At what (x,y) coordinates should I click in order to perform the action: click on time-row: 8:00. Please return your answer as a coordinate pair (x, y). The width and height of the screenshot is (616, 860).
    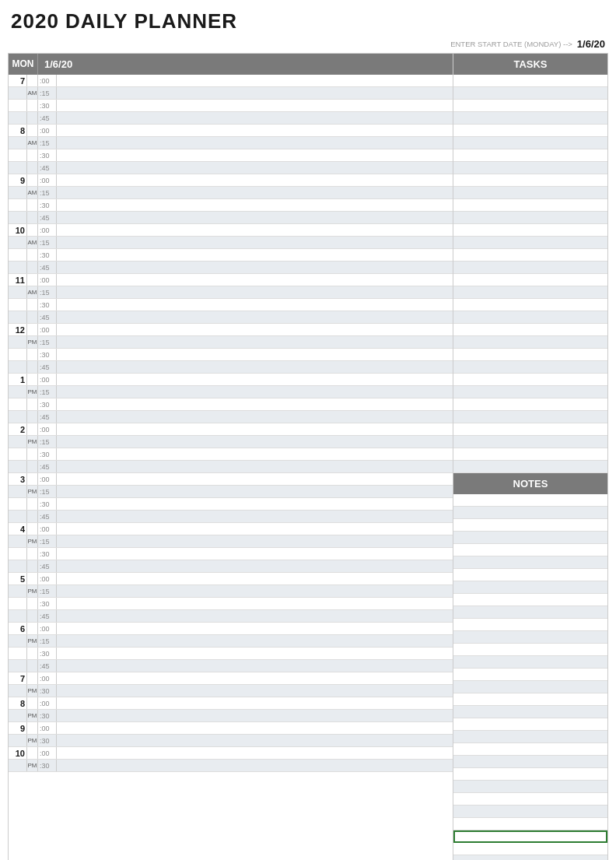
    Looking at the image, I should click on (230, 704).